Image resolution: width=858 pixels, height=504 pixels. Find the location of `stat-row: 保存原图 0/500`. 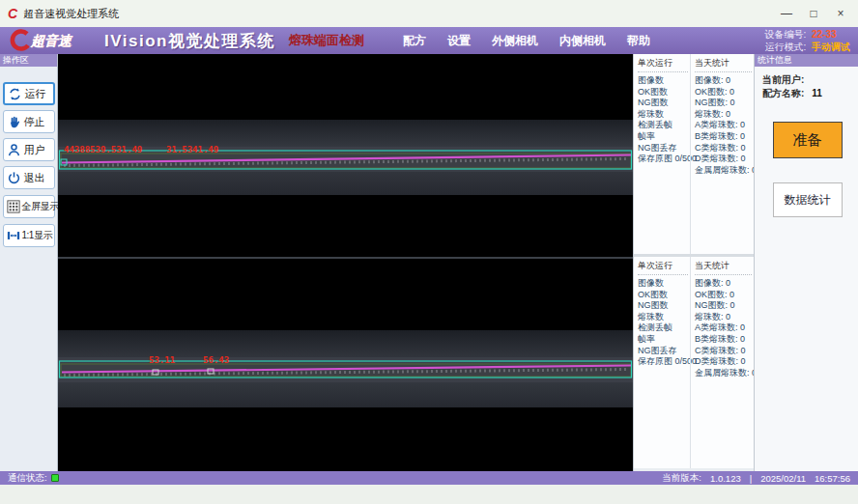

stat-row: 保存原图 0/500 is located at coordinates (663, 159).